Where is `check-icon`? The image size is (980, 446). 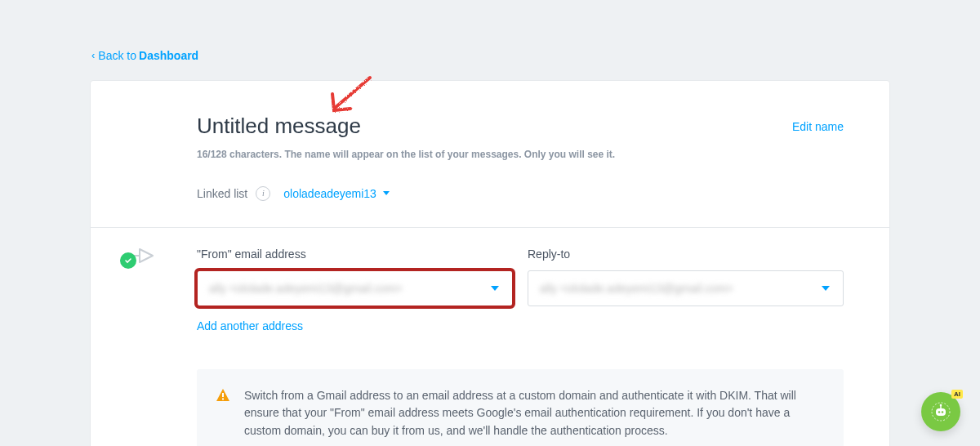
check-icon is located at coordinates (128, 261).